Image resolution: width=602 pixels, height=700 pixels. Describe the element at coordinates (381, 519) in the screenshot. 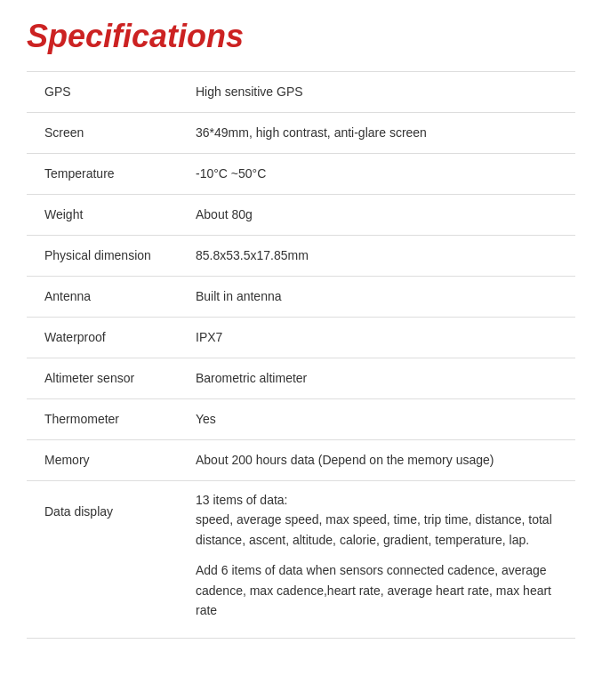

I see `data-display-line1: 13 items of data: speed, average speed, …` at that location.